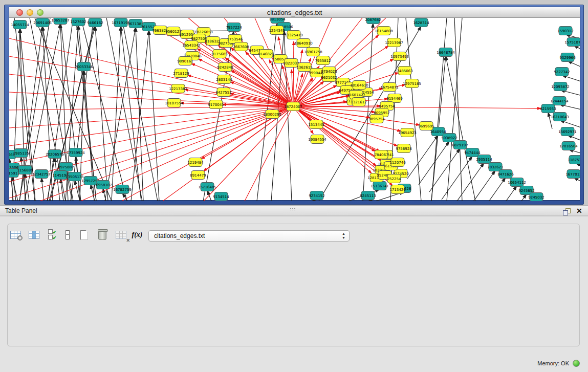 Image resolution: width=588 pixels, height=372 pixels. What do you see at coordinates (234, 28) in the screenshot?
I see `graph-node: 7957224` at bounding box center [234, 28].